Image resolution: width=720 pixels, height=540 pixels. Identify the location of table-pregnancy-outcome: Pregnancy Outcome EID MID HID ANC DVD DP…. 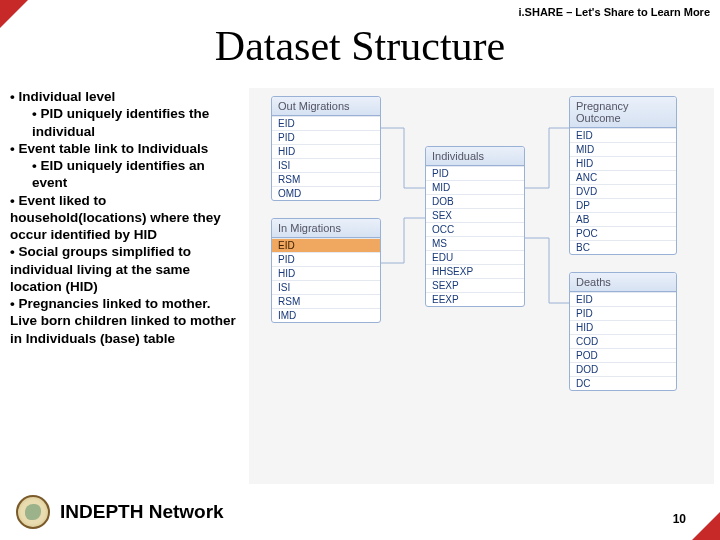
(623, 176).